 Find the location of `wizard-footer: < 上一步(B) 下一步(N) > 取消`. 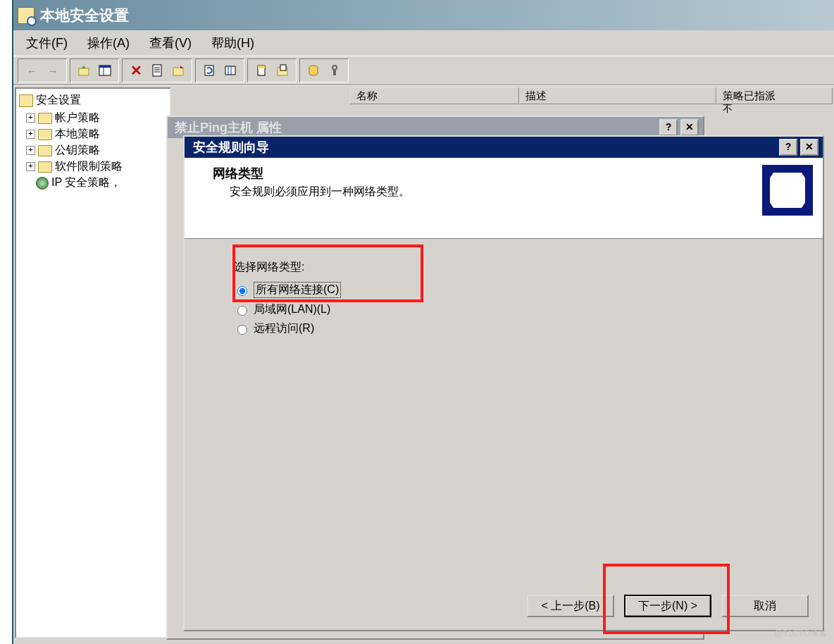

wizard-footer: < 上一步(B) 下一步(N) > 取消 is located at coordinates (668, 606).